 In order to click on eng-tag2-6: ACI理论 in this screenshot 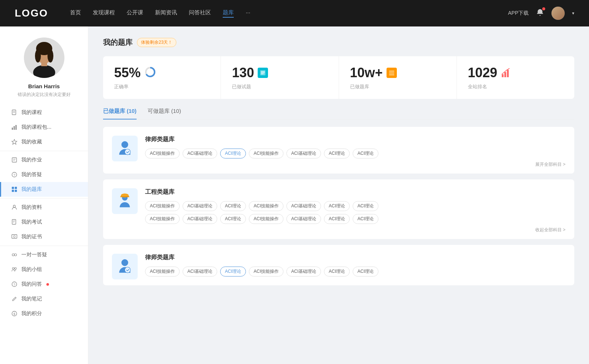, I will do `click(337, 219)`.